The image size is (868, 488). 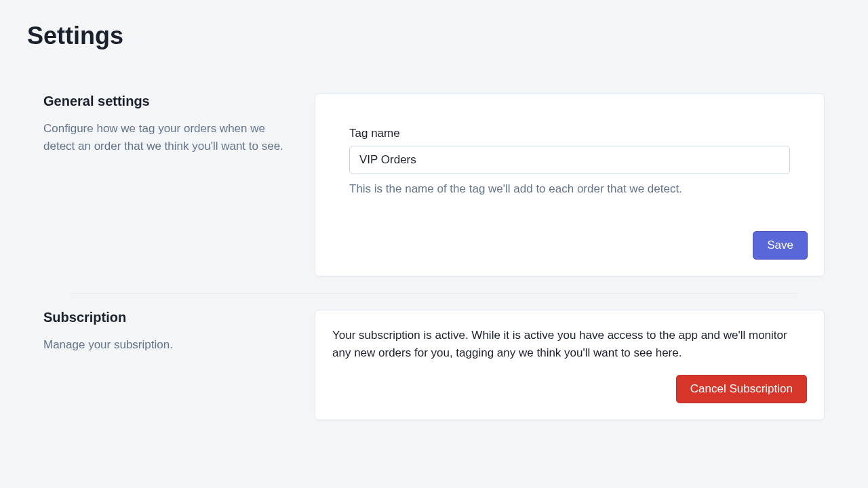 What do you see at coordinates (570, 365) in the screenshot?
I see `subscription-card: Your subscription is active. While it is…` at bounding box center [570, 365].